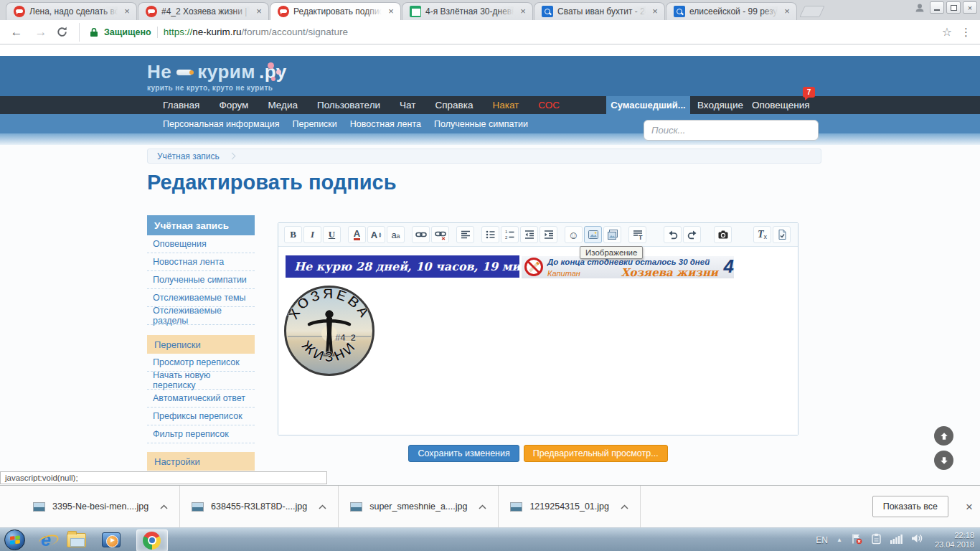  I want to click on action-center-flag-icon, so click(857, 540).